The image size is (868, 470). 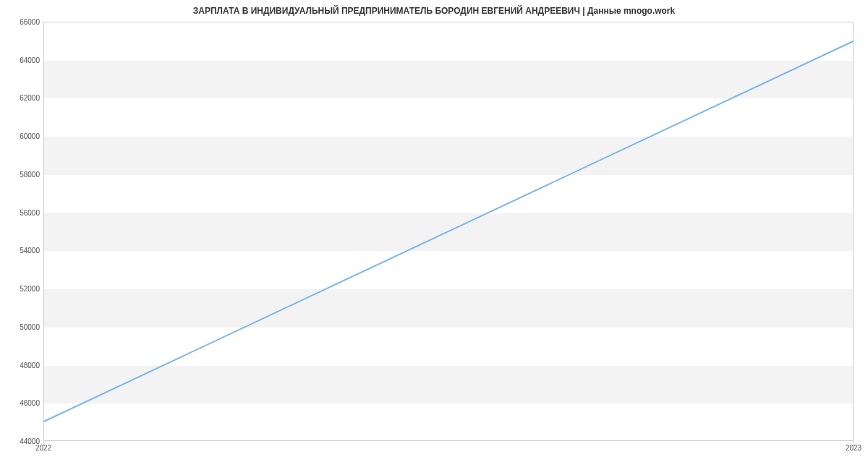 I want to click on y-tick-label: 66000, so click(x=20, y=22).